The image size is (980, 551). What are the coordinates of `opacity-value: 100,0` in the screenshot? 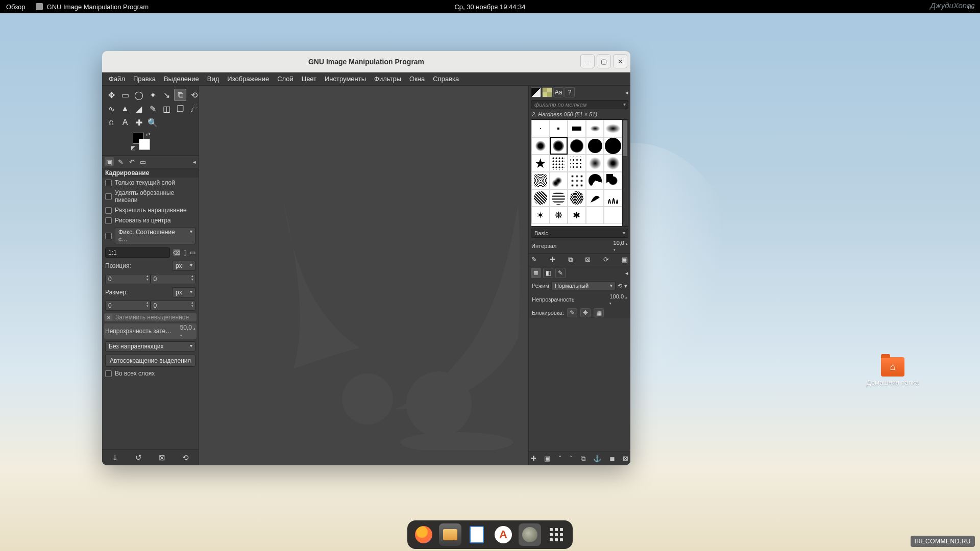 It's located at (619, 299).